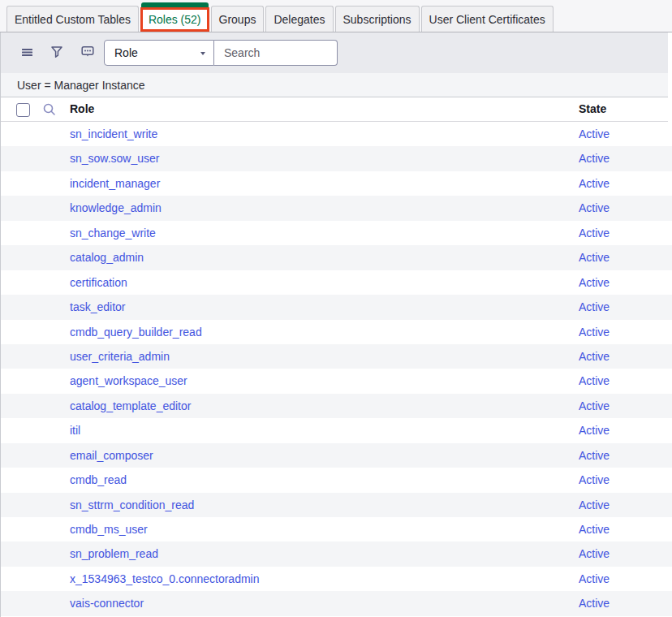 The width and height of the screenshot is (672, 617). What do you see at coordinates (221, 53) in the screenshot?
I see `list-search: Role` at bounding box center [221, 53].